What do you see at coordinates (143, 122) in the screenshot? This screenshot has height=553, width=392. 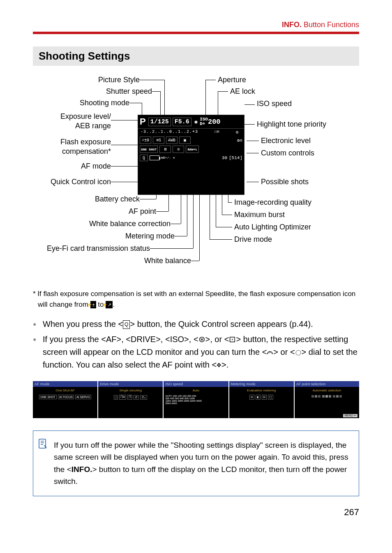 I see `lcd-shooting-mode: P` at bounding box center [143, 122].